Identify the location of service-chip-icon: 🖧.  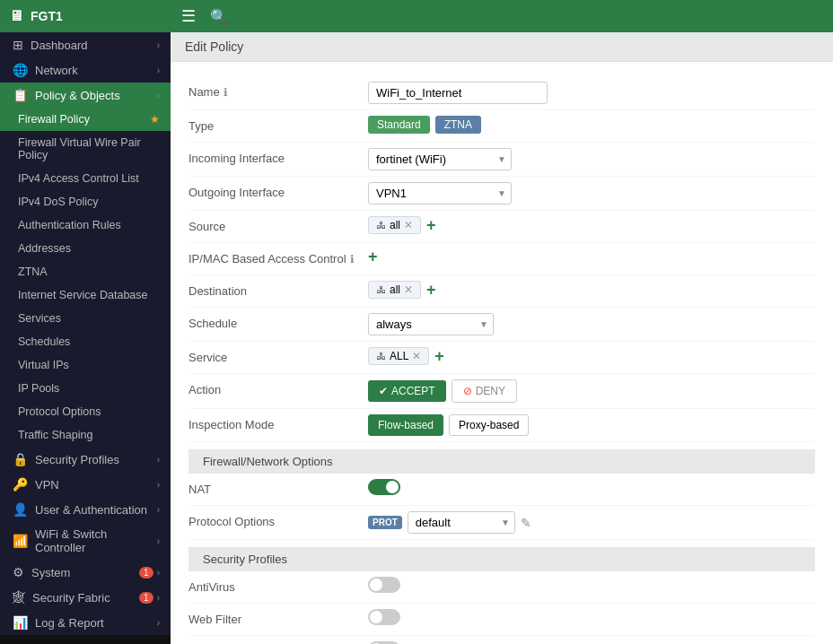
(381, 356).